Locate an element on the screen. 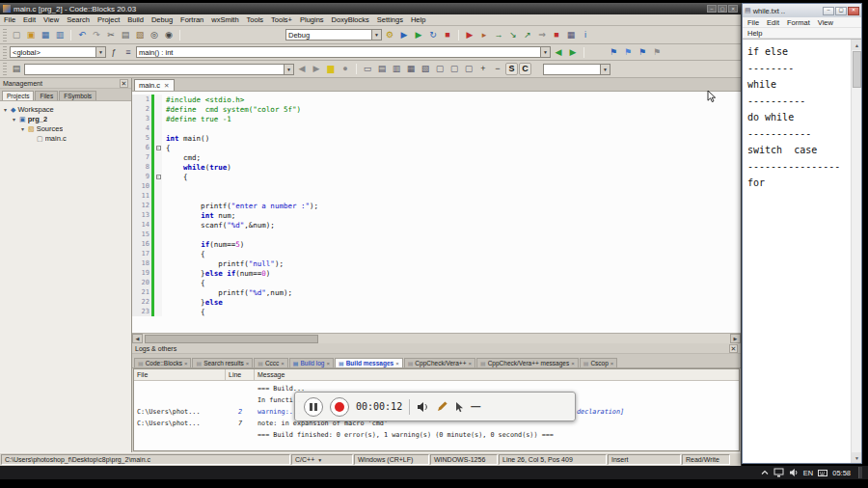  prev-bookmark-flag-icon: ⚑ is located at coordinates (628, 52).